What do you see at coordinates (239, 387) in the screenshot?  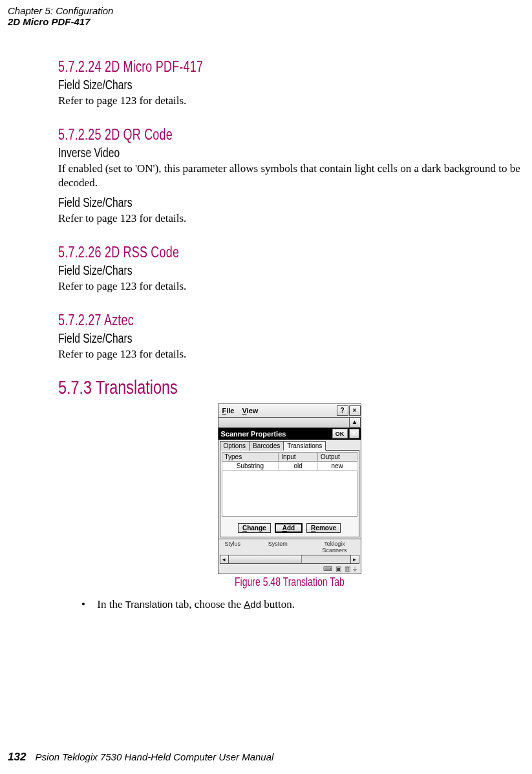 I see `heading-5-7-3: 5.7.3 Translations` at bounding box center [239, 387].